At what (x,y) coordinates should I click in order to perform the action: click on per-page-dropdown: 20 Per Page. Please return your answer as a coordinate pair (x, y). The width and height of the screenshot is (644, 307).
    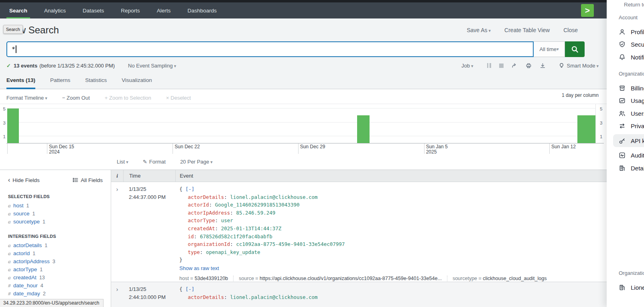
    Looking at the image, I should click on (197, 162).